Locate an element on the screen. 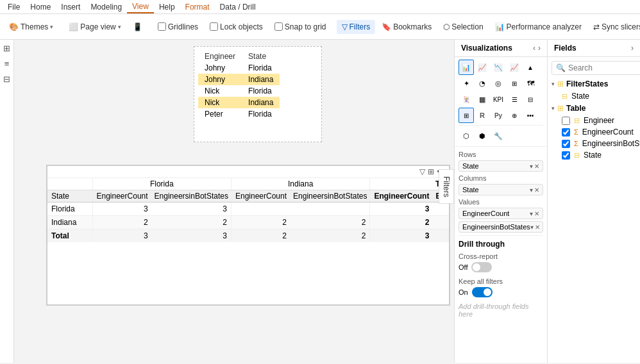 The height and width of the screenshot is (364, 640). viz-icon-kpi: KPI is located at coordinates (498, 99).